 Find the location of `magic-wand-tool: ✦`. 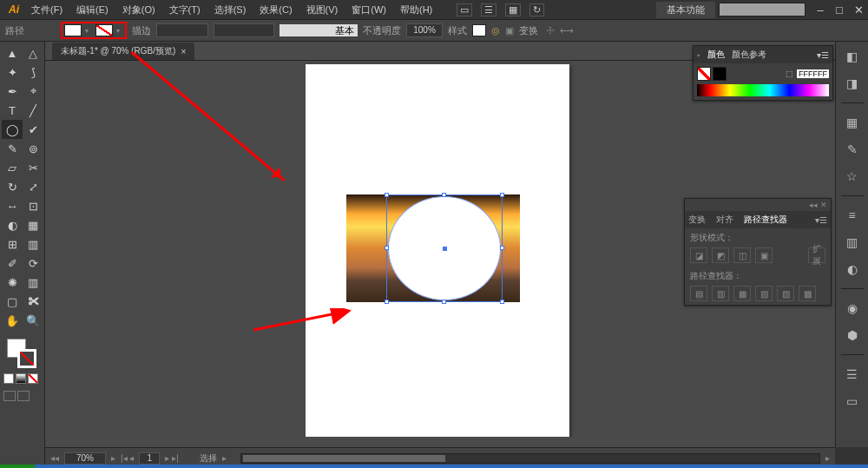

magic-wand-tool: ✦ is located at coordinates (12, 72).